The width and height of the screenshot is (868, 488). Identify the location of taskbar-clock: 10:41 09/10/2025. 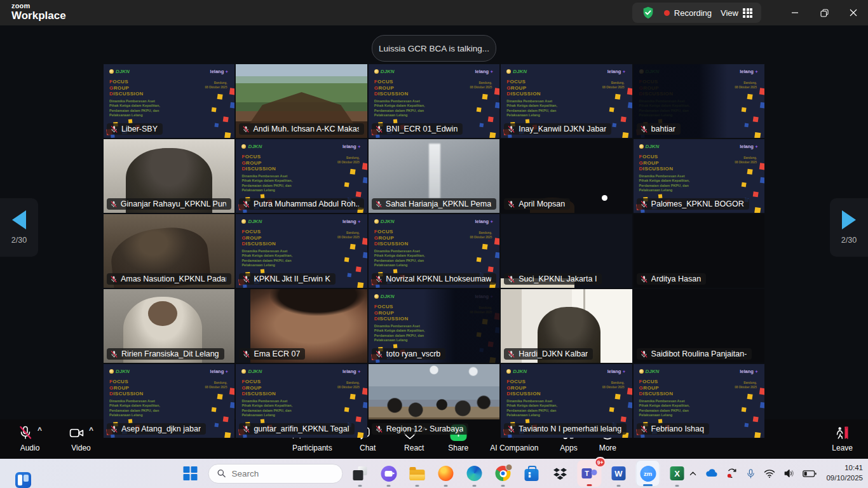
(844, 473).